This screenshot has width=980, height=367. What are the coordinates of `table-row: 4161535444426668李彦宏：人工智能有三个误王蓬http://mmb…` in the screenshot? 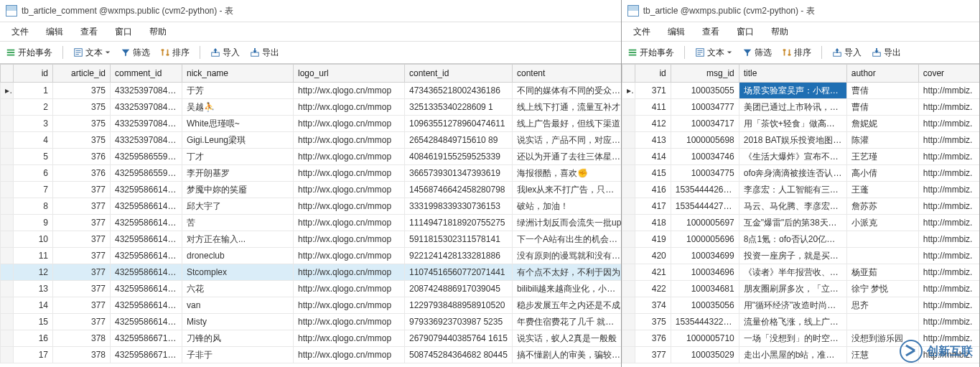 It's located at (801, 190).